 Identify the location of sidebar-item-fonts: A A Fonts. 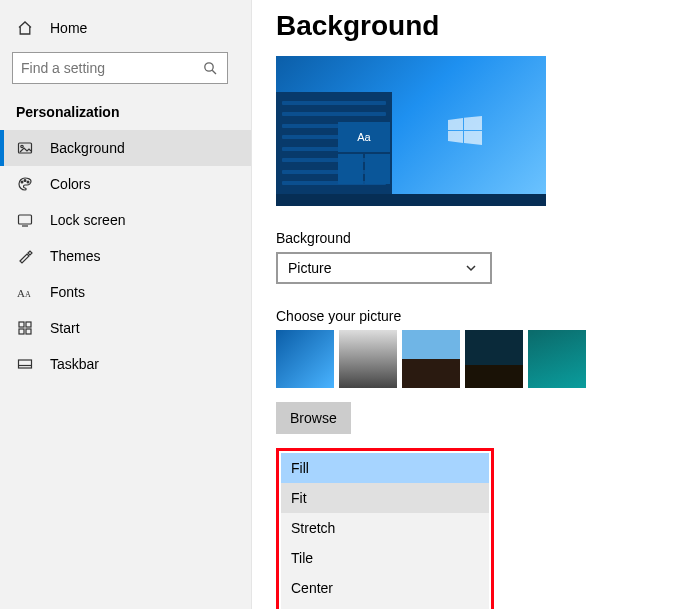
(126, 292).